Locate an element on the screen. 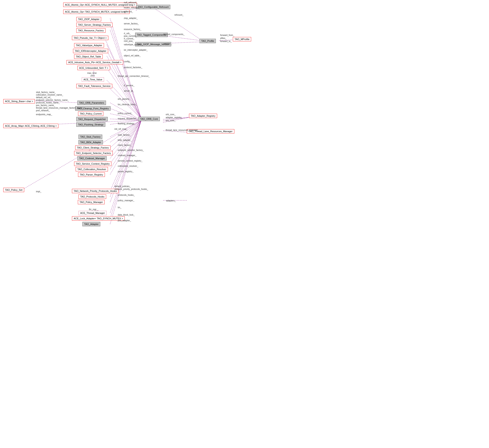  node-ace-time-value: ACE_Time_Value is located at coordinates (93, 80).